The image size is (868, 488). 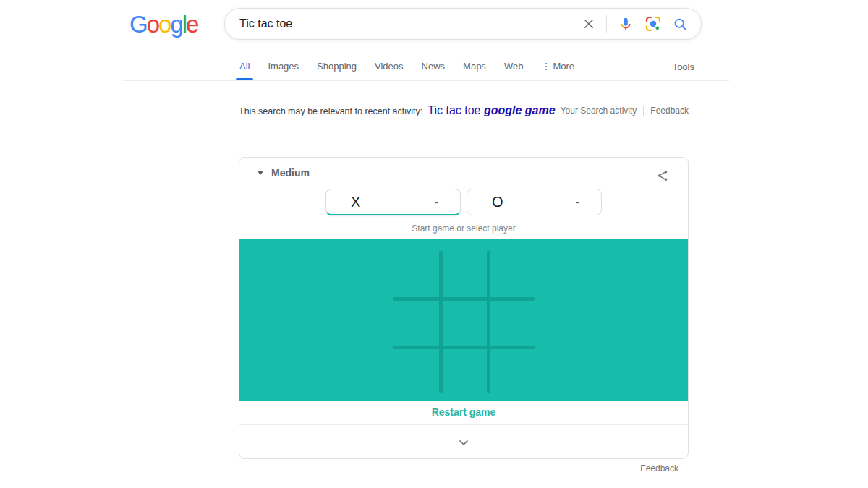 I want to click on activity-feedback-link: Feedback, so click(x=670, y=111).